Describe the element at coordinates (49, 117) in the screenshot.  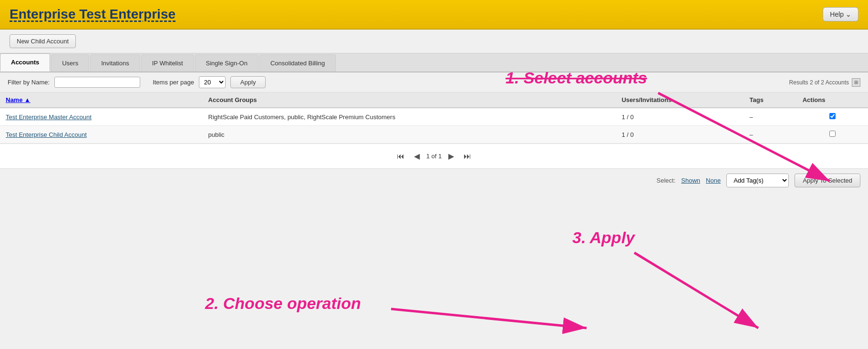
I see `account-name-link-0: Test Enterprise Master Account` at that location.